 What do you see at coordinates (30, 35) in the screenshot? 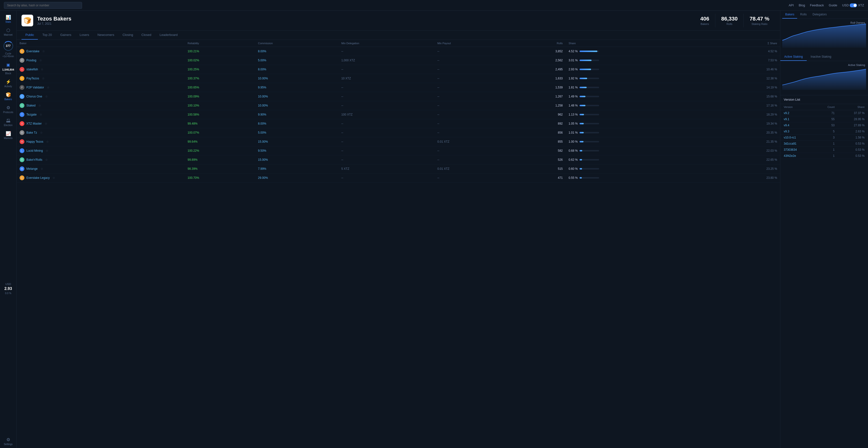
I see `tab-public: Public` at bounding box center [30, 35].